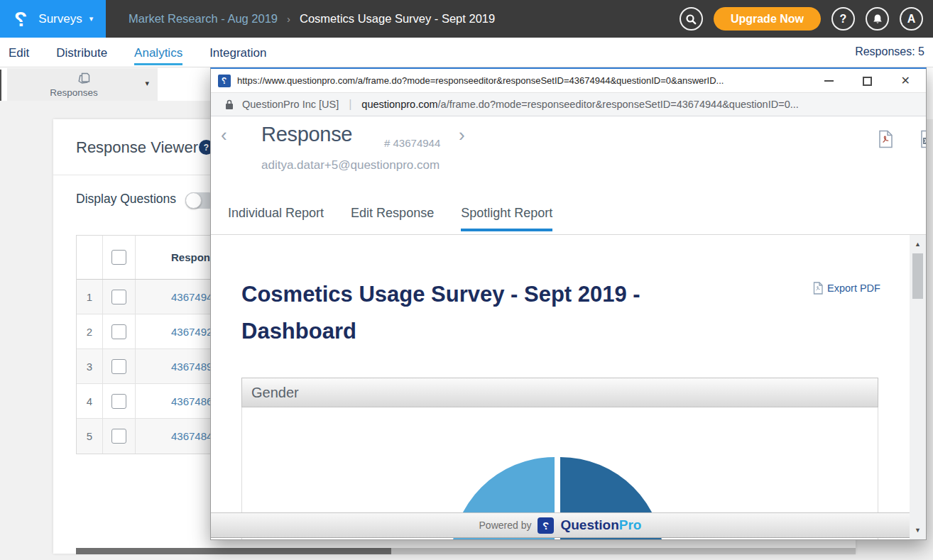 This screenshot has width=933, height=560. Describe the element at coordinates (618, 104) in the screenshot. I see `url-path: /a/frame.do?mode=responseeditor&response…` at that location.